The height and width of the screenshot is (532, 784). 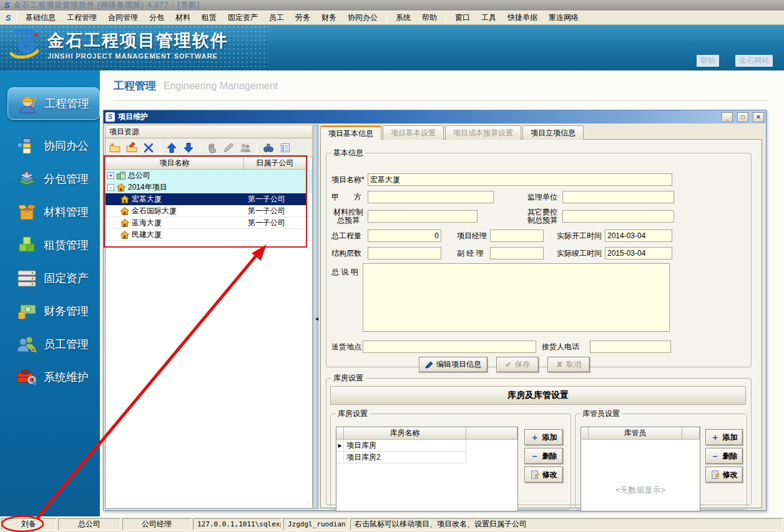 What do you see at coordinates (245, 148) in the screenshot?
I see `group-button` at bounding box center [245, 148].